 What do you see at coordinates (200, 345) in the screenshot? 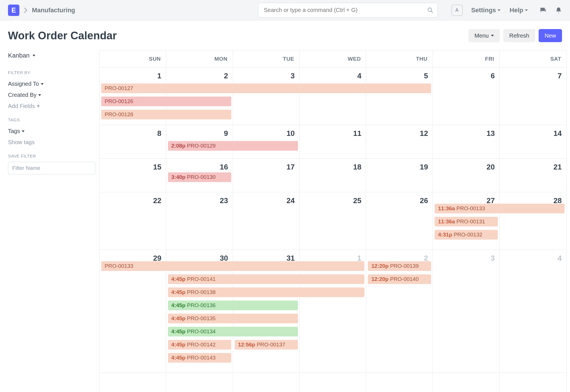
I see `calendar-event: 4:45p PRO-00142` at bounding box center [200, 345].